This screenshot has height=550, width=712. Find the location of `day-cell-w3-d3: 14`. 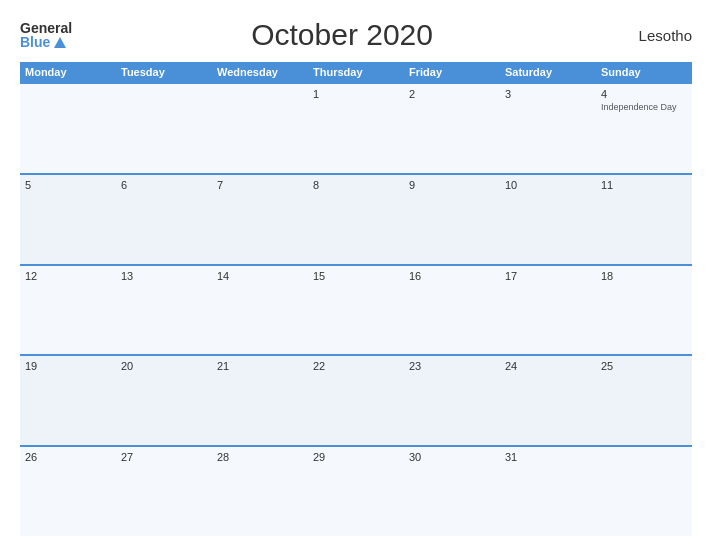

day-cell-w3-d3: 14 is located at coordinates (260, 310).